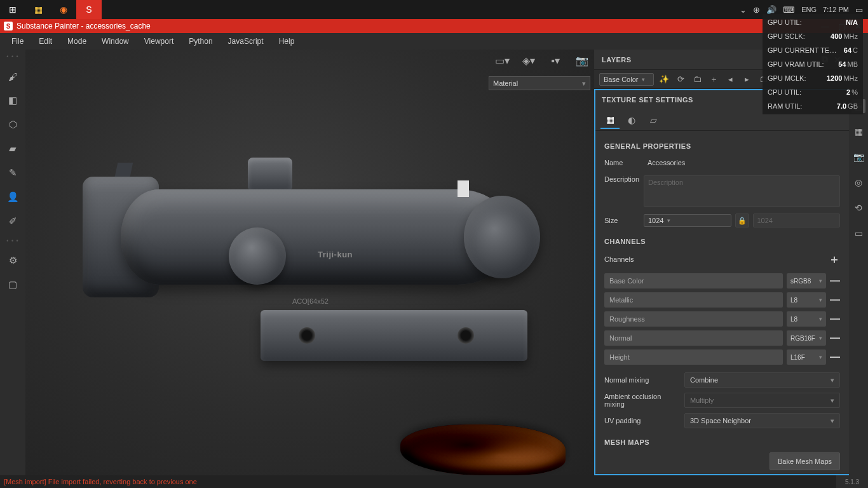  Describe the element at coordinates (116, 41) in the screenshot. I see `menu-window: Window` at that location.